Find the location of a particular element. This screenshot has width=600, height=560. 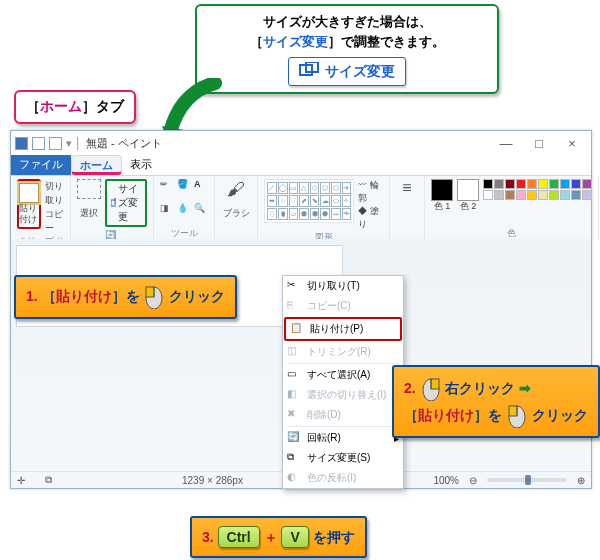

select-button: 選択 is located at coordinates (89, 199).